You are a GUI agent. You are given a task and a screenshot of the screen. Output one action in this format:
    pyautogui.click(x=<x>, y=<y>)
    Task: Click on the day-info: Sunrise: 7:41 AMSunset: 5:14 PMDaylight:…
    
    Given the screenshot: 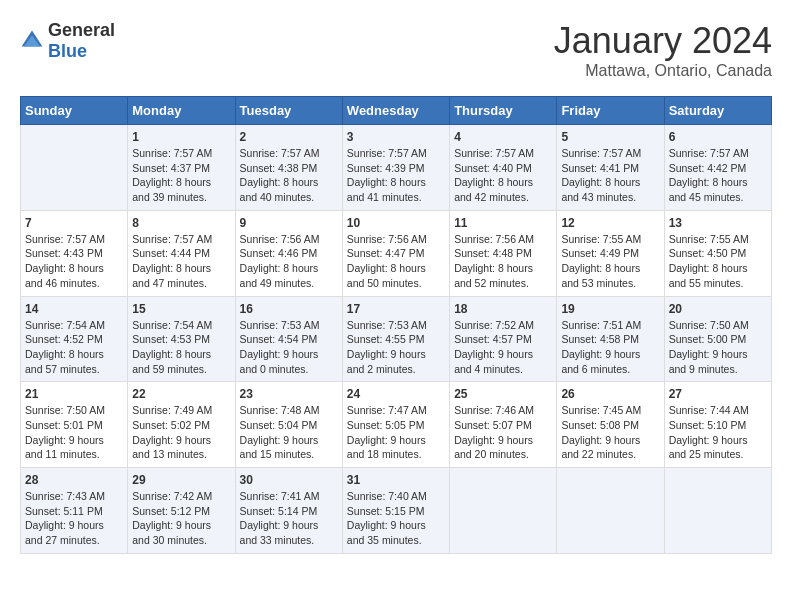 What is the action you would take?
    pyautogui.click(x=289, y=518)
    